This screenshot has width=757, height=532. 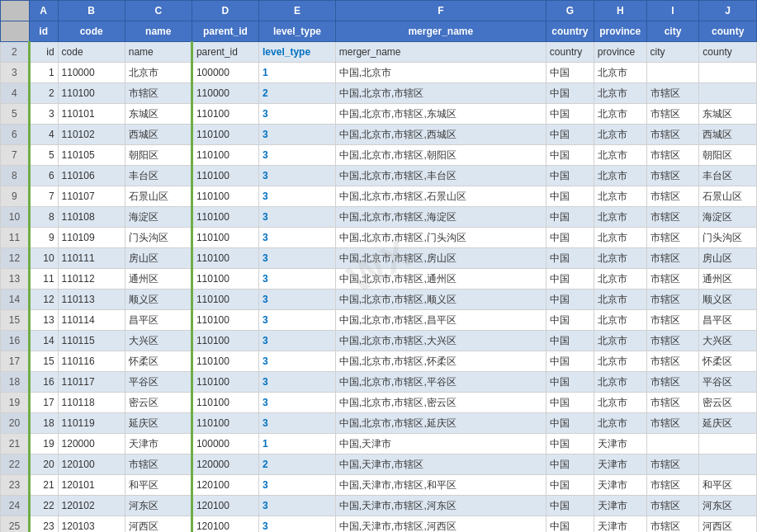 What do you see at coordinates (379, 403) in the screenshot?
I see `table-row: 1917110118密云区1101003中国,北京市,市辖区,密云区中国北京市市…` at bounding box center [379, 403].